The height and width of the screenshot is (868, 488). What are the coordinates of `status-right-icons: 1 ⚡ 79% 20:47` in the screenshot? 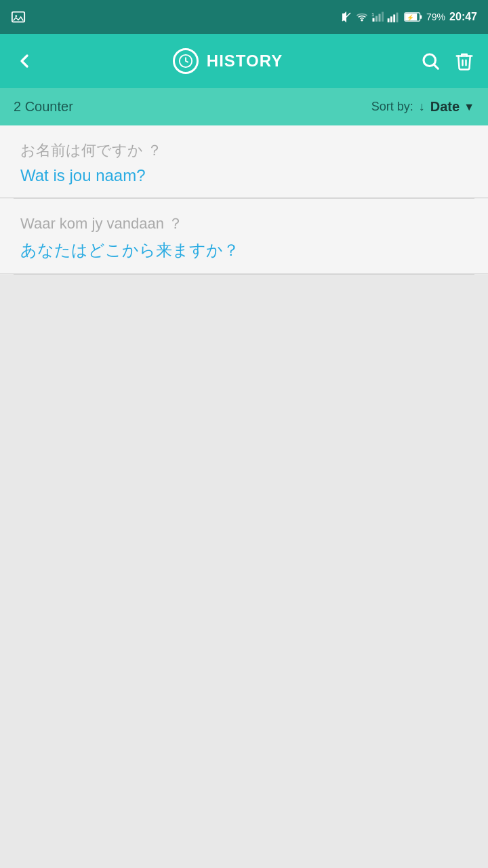 It's located at (409, 17).